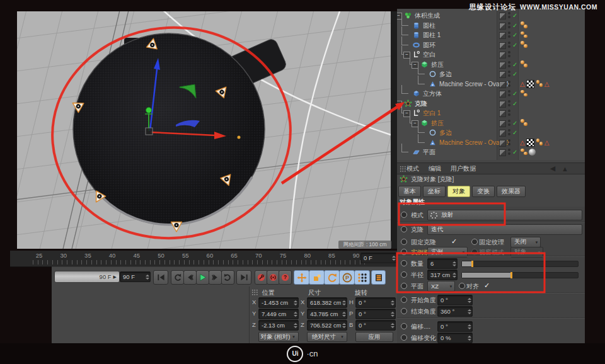 Image resolution: width=605 pixels, height=364 pixels. Describe the element at coordinates (429, 45) in the screenshot. I see `object-name: 圆环` at that location.